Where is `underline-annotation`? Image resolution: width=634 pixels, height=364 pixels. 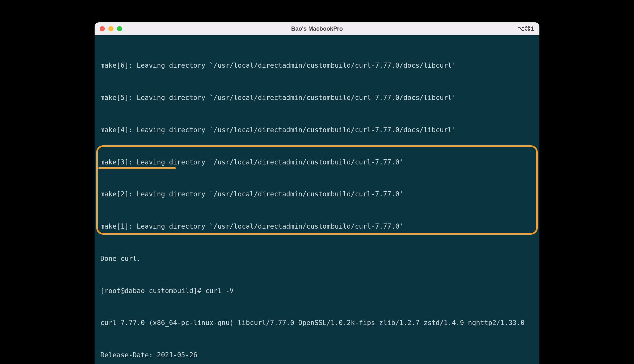 underline-annotation is located at coordinates (137, 168).